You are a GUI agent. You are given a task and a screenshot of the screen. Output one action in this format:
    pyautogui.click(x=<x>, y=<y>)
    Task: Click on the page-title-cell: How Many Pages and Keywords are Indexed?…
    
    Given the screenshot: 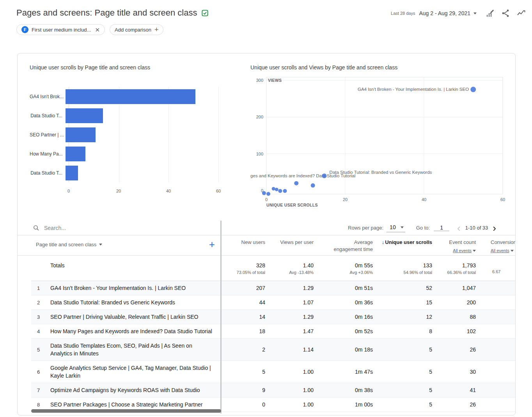 What is the action you would take?
    pyautogui.click(x=131, y=331)
    